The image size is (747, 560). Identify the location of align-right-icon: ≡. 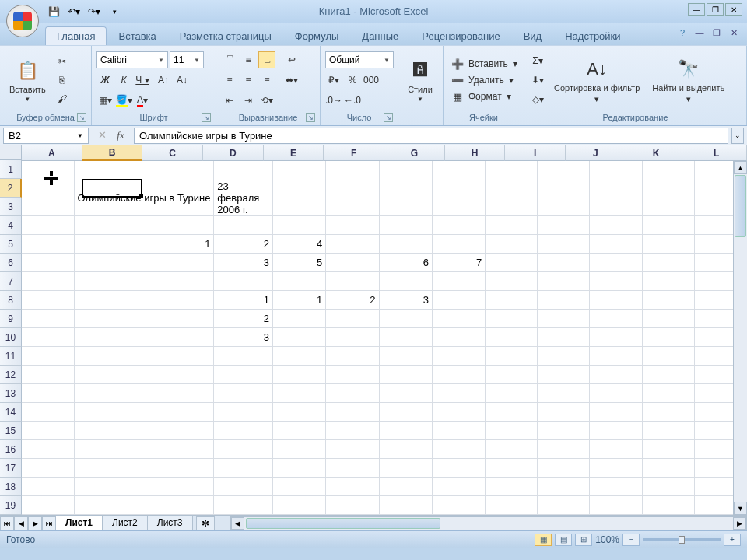
(267, 80).